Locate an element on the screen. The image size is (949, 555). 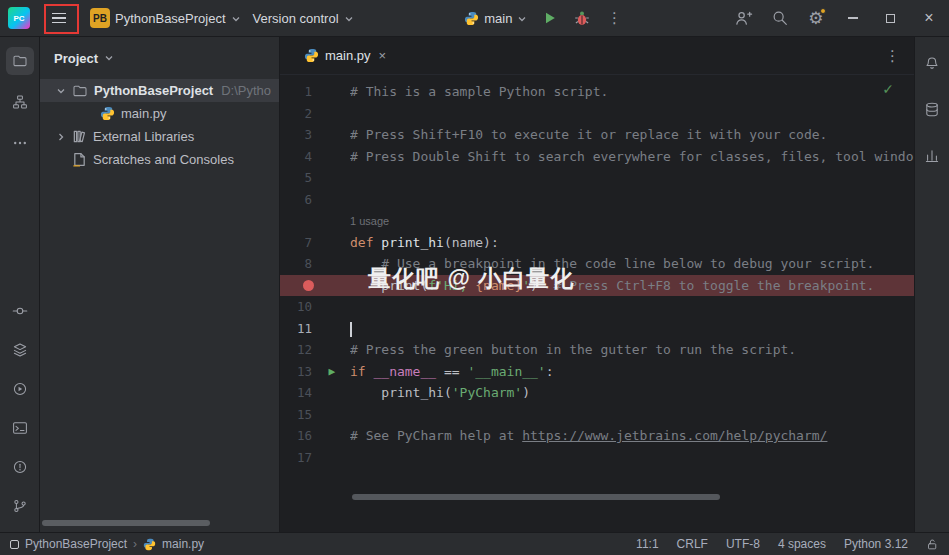
gutter: 1 is located at coordinates (315, 92).